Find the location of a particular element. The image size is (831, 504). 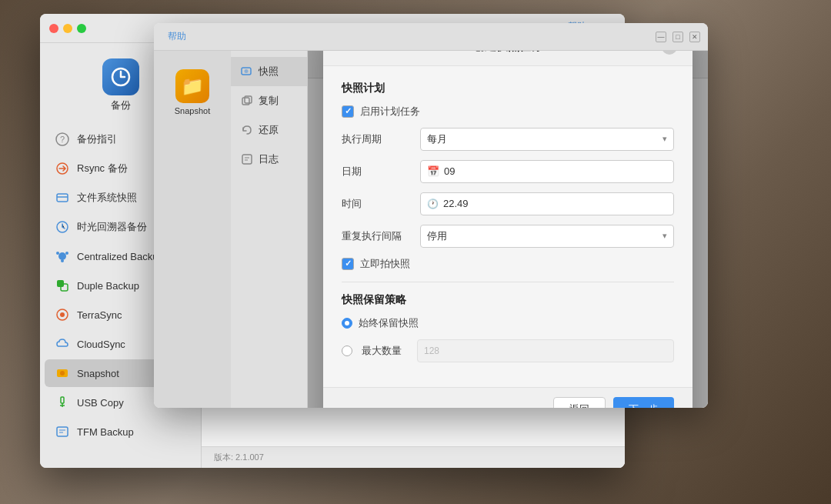

frequency-chevron: ▾ is located at coordinates (665, 139).